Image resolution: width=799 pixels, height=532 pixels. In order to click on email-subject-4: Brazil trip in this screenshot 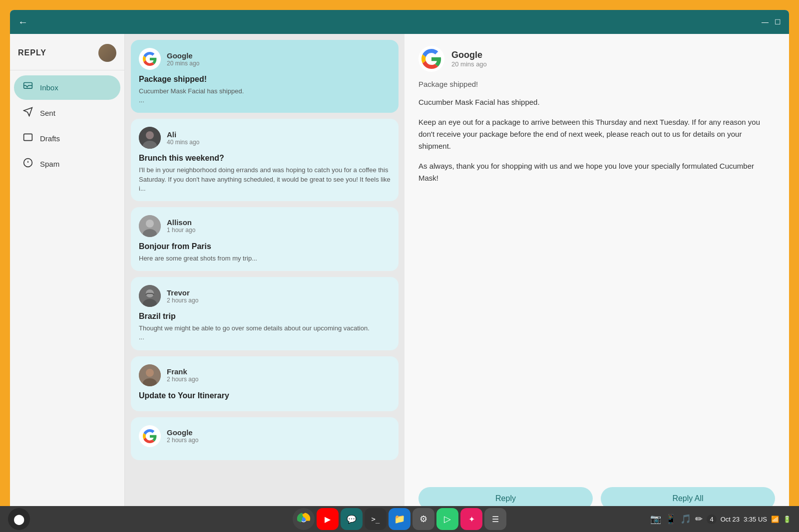, I will do `click(265, 316)`.